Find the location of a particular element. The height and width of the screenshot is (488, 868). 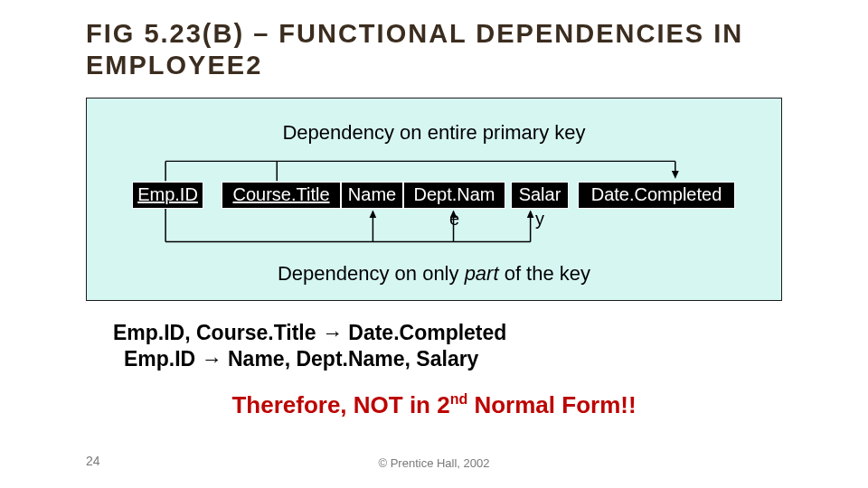

col-datecompleted: Date.Completed is located at coordinates (656, 195).